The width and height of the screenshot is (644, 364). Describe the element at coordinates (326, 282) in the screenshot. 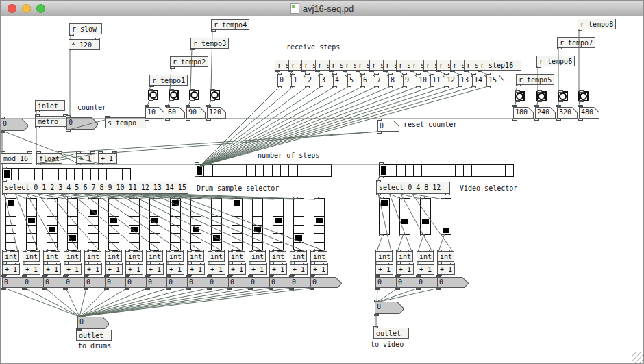

I see `num-accum-drums-16: 0` at that location.